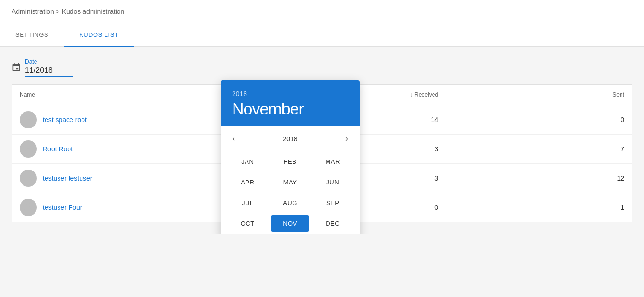  I want to click on calendar-month-may: MAY, so click(291, 182).